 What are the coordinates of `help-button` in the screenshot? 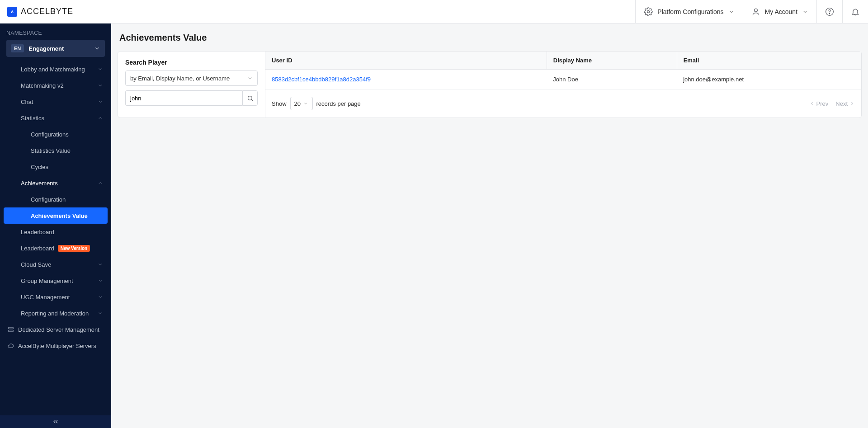 It's located at (829, 12).